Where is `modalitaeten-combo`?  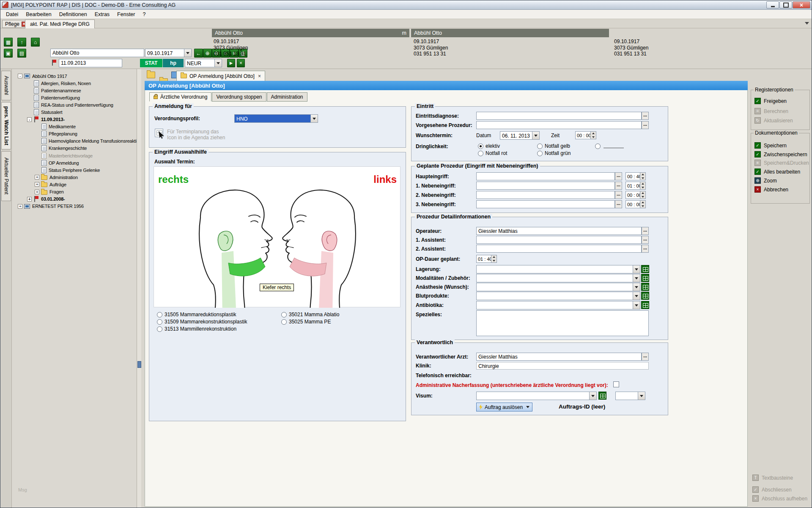
modalitaeten-combo is located at coordinates (558, 278).